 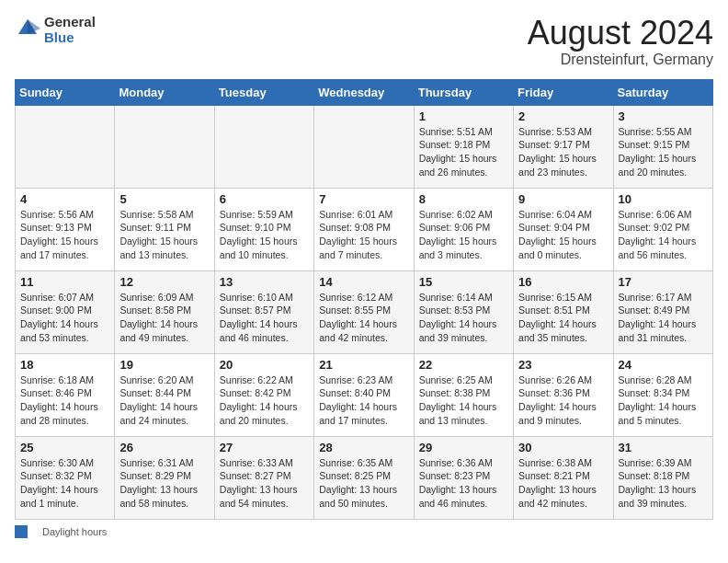 I want to click on calendar-cell: 16Sunrise: 6:15 AM Sunset: 8:51 PM Dayli…, so click(x=563, y=312).